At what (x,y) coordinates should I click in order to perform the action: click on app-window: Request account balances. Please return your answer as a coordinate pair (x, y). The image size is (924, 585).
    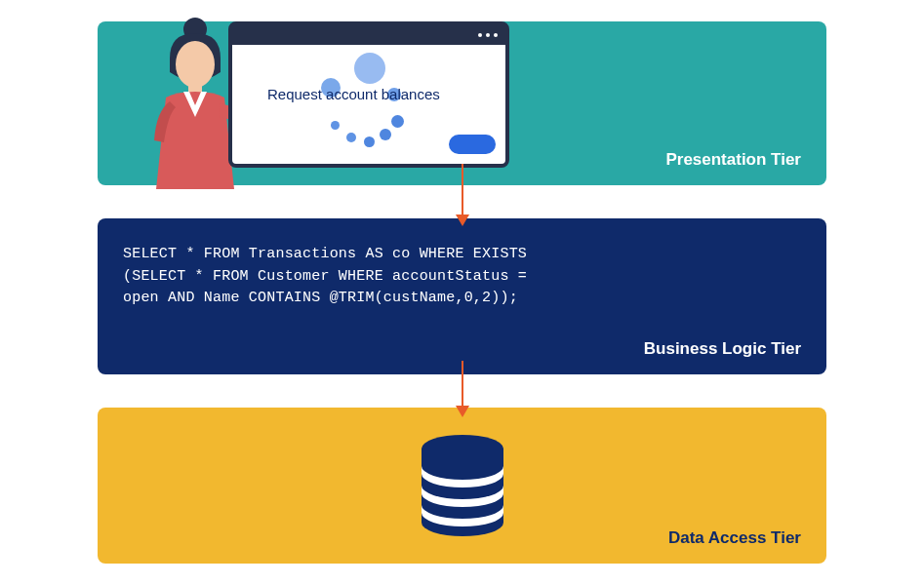
    Looking at the image, I should click on (369, 95).